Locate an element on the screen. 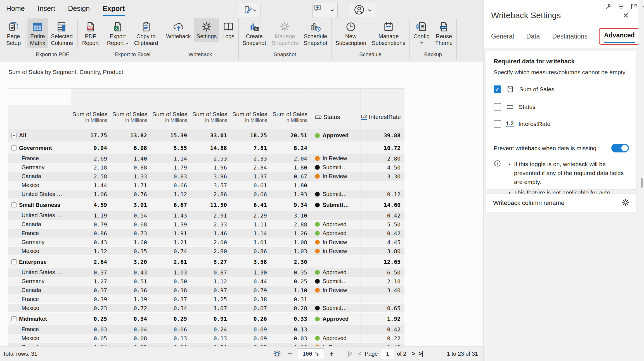  schedule-snapshot-button: ScheduleSnapshot is located at coordinates (316, 34).